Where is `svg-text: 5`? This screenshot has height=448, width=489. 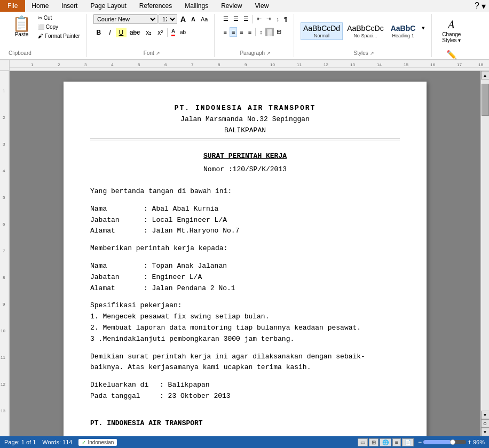
svg-text: 5 is located at coordinates (4, 197).